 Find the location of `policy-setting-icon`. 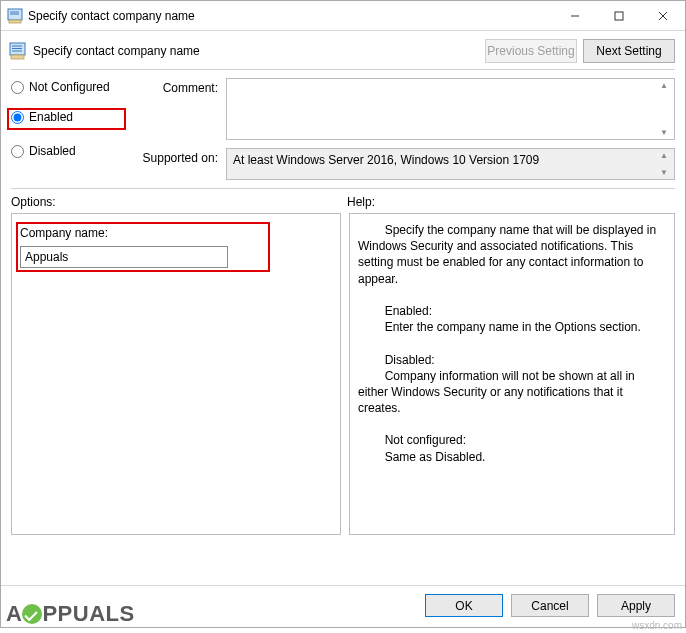

policy-setting-icon is located at coordinates (15, 16).